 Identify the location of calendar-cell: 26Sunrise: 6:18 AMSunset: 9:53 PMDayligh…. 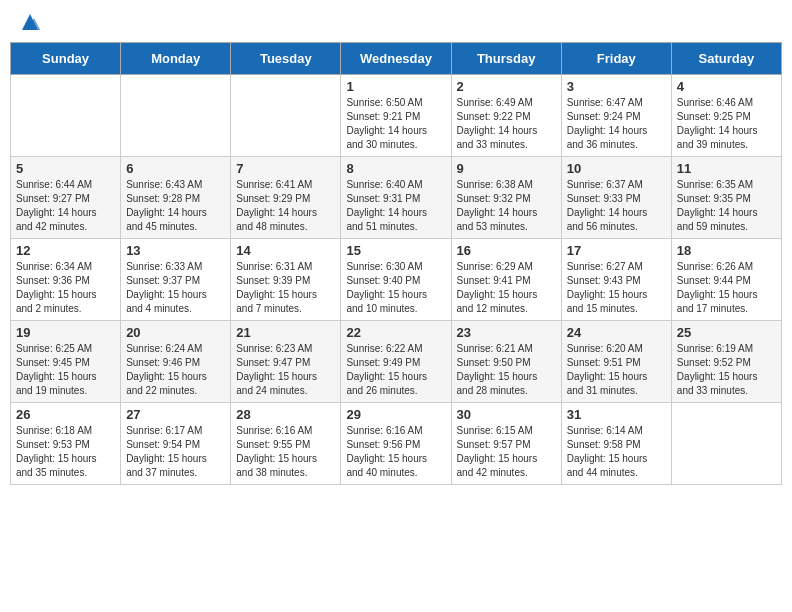
(66, 444).